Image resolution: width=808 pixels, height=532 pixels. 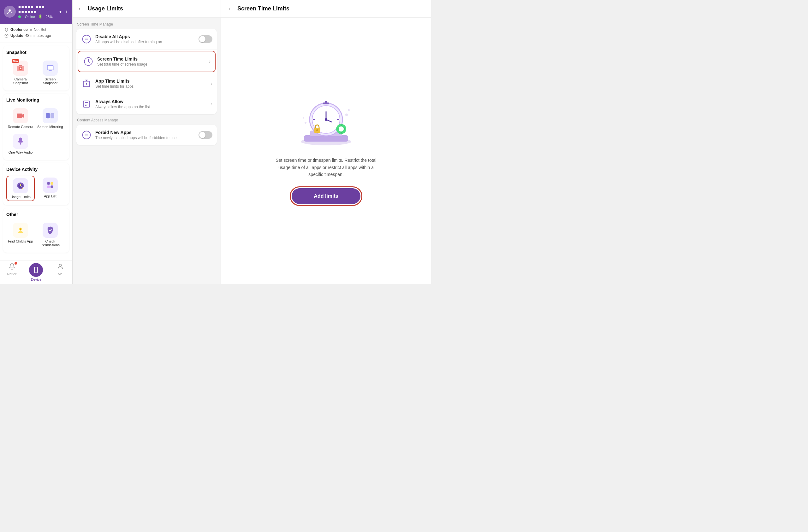 I want to click on snapshot-section: Snapshot New Camera Snapshot Screen Snap…, so click(x=36, y=69).